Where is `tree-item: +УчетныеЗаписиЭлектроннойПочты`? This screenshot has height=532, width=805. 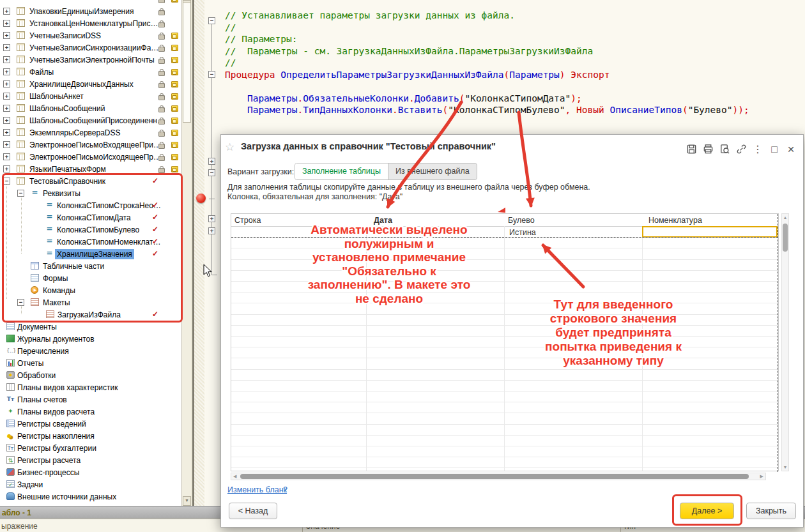 tree-item: +УчетныеЗаписиЭлектроннойПочты is located at coordinates (91, 60).